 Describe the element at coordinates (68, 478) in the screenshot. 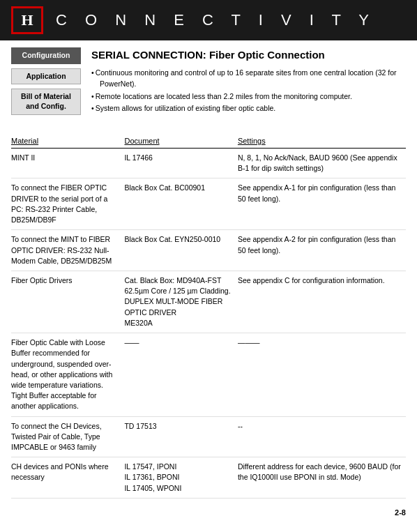

I see `cell-material-6: CH devices and PONIs where necessary` at that location.